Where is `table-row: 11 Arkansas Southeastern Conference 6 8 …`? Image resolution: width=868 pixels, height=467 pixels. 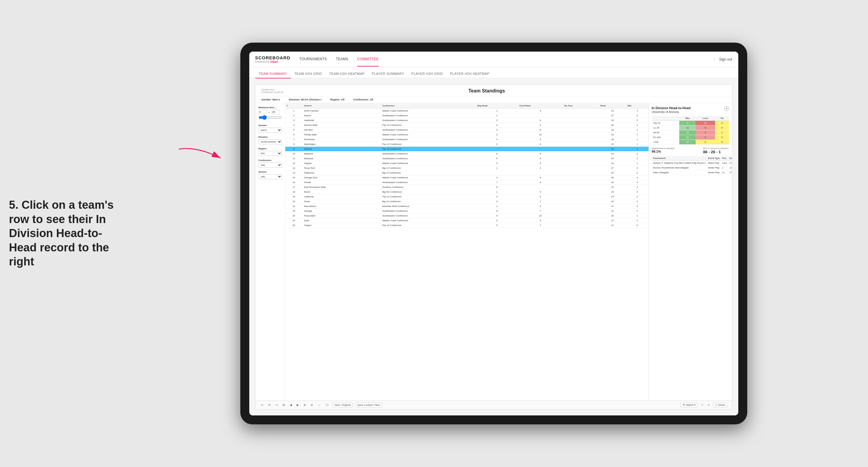
table-row: 11 Arkansas Southeastern Conference 6 8 … is located at coordinates (467, 159).